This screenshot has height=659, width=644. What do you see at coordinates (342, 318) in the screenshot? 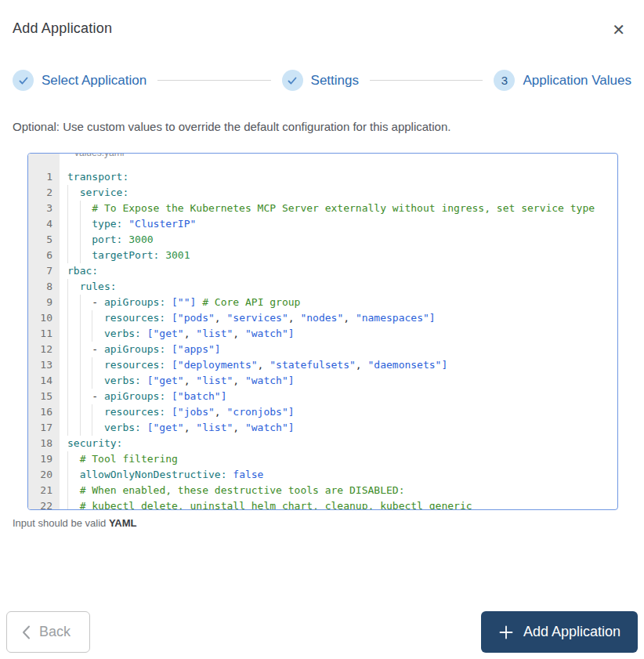
I see `code-line: resources: ["pods", "services", "nodes",…` at bounding box center [342, 318].